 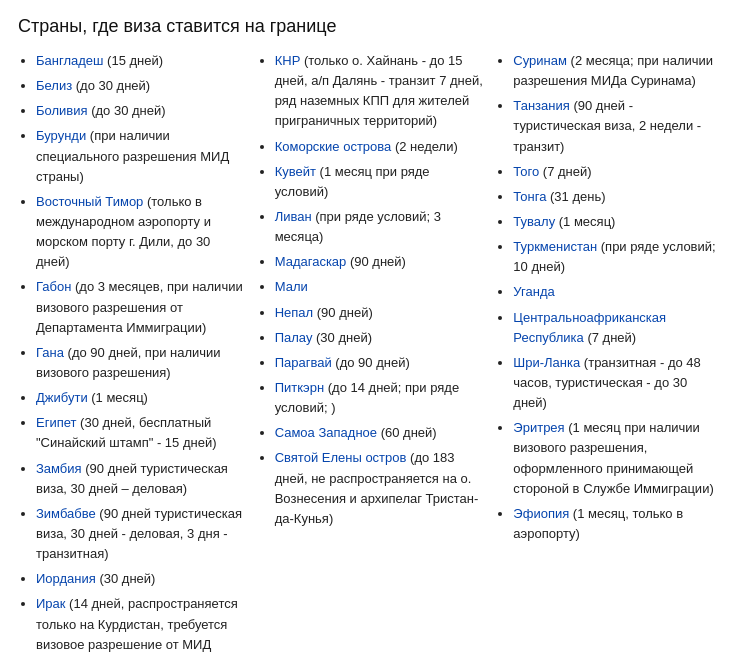 I want to click on list-item: Уганда, so click(x=618, y=292).